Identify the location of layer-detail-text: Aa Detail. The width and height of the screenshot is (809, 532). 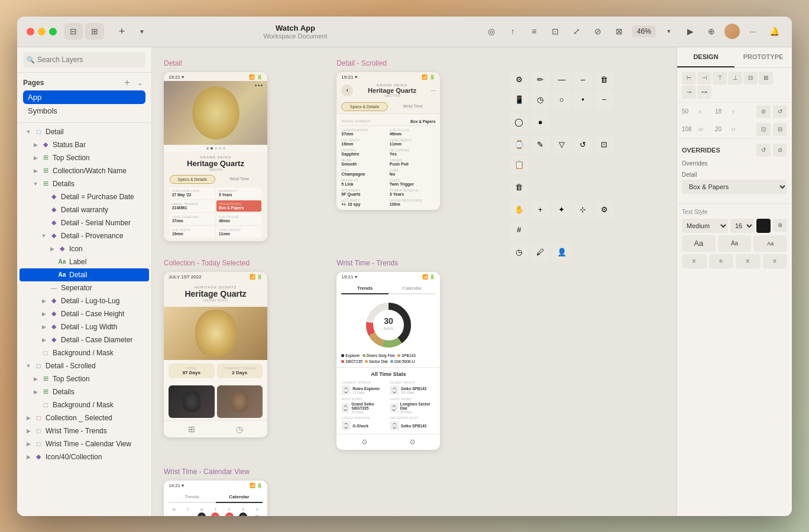
(84, 275).